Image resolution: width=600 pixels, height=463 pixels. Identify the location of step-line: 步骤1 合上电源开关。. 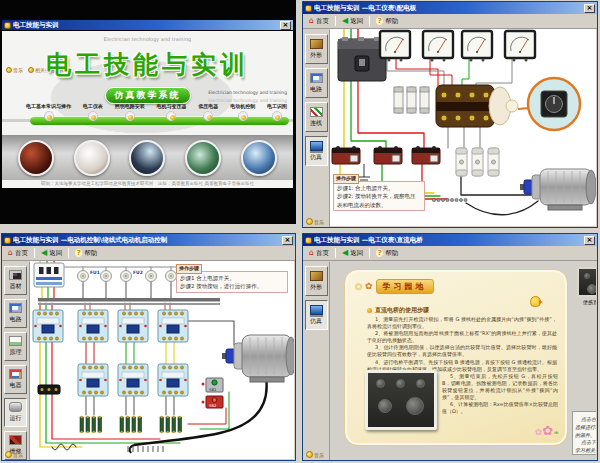
(232, 278).